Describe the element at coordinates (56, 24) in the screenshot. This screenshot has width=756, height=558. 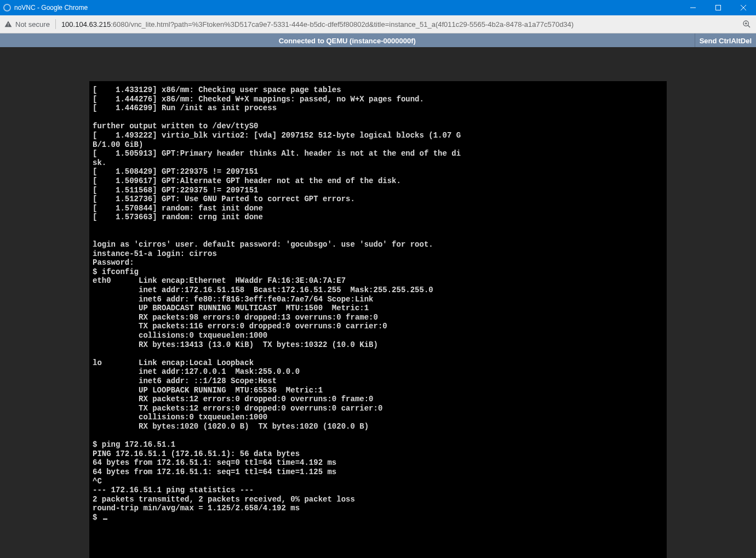
I see `addressbar-separator` at that location.